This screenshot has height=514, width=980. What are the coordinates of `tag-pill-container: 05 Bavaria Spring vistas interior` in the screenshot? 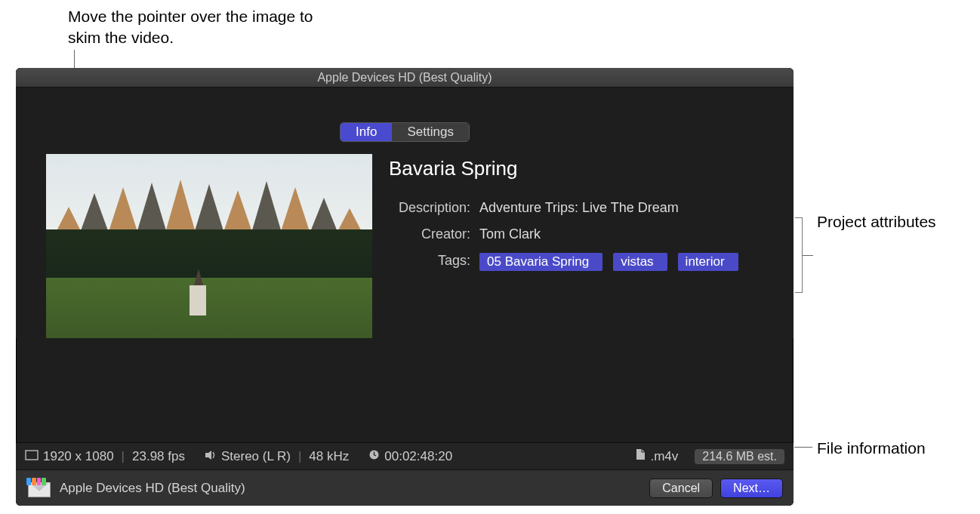 It's located at (621, 262).